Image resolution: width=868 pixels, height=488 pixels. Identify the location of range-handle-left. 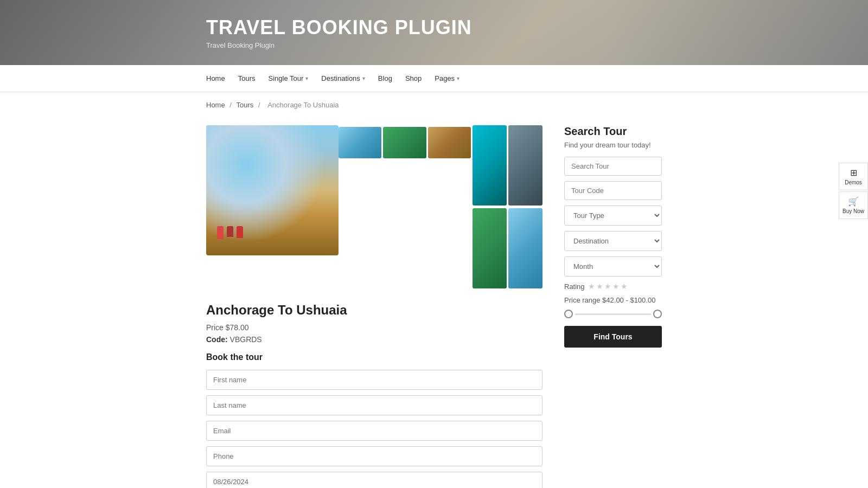
(569, 314).